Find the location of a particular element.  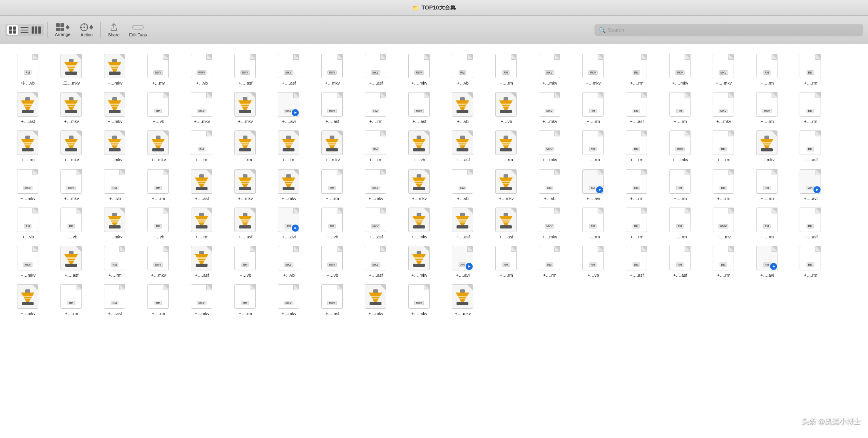

list-item: 二…mkv is located at coordinates (72, 70).